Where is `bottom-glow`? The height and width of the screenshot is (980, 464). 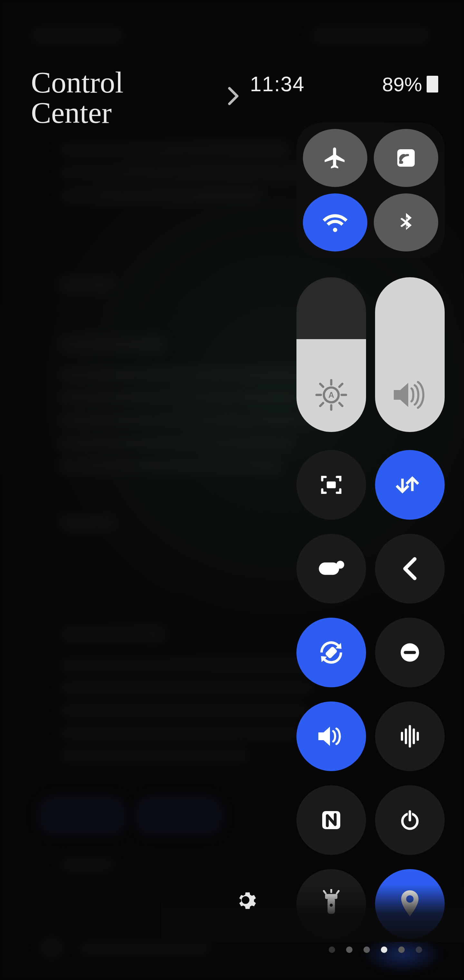 bottom-glow is located at coordinates (403, 954).